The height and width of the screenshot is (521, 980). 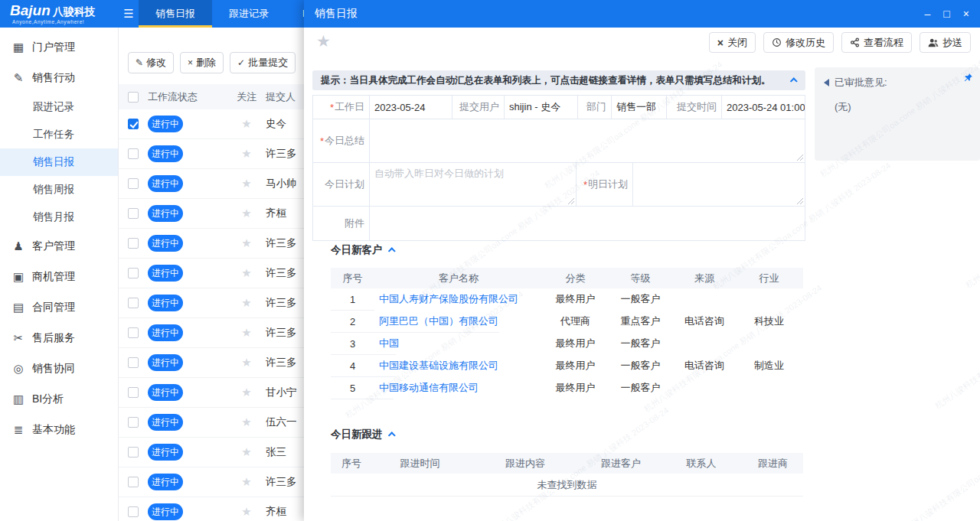 I want to click on sidebar-item: ▣ 商机管理, so click(x=59, y=277).